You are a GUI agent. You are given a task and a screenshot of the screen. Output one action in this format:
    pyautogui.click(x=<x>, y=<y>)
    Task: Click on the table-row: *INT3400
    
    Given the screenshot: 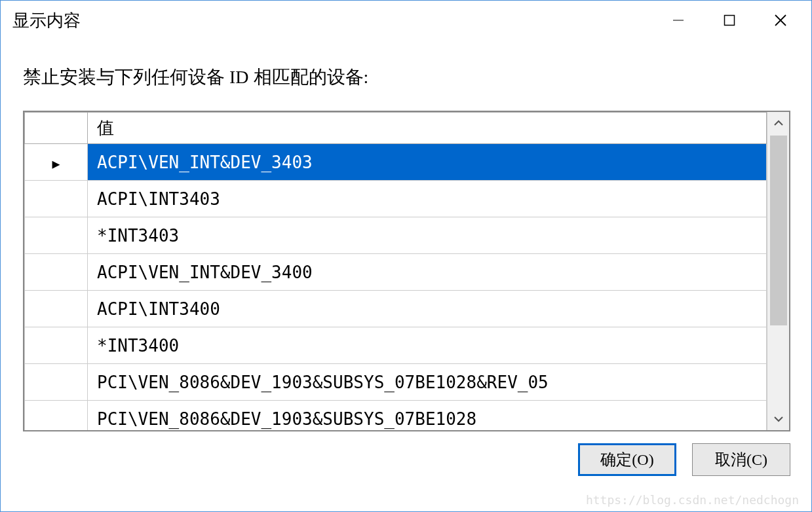 What is the action you would take?
    pyautogui.click(x=396, y=346)
    